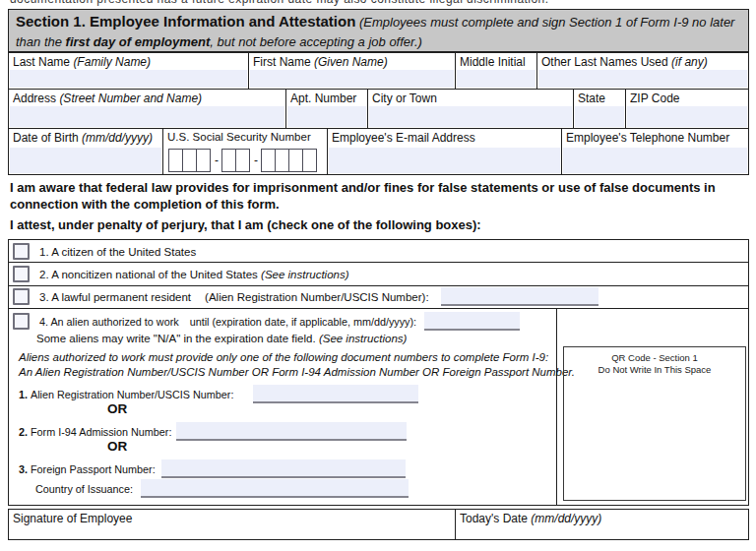 This screenshot has width=756, height=551. Describe the element at coordinates (185, 22) in the screenshot. I see `section-title: Section 1. Employee Information and Atte…` at that location.